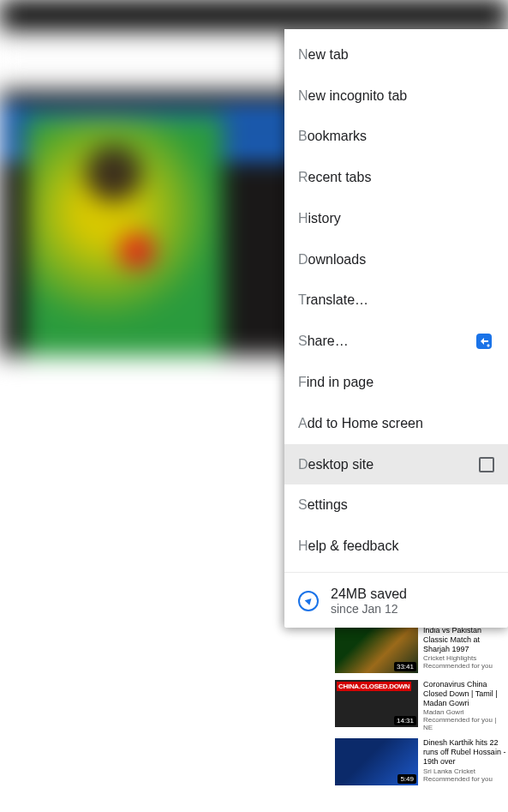  What do you see at coordinates (377, 761) in the screenshot?
I see `video-thumbnail: 5:49` at bounding box center [377, 761].